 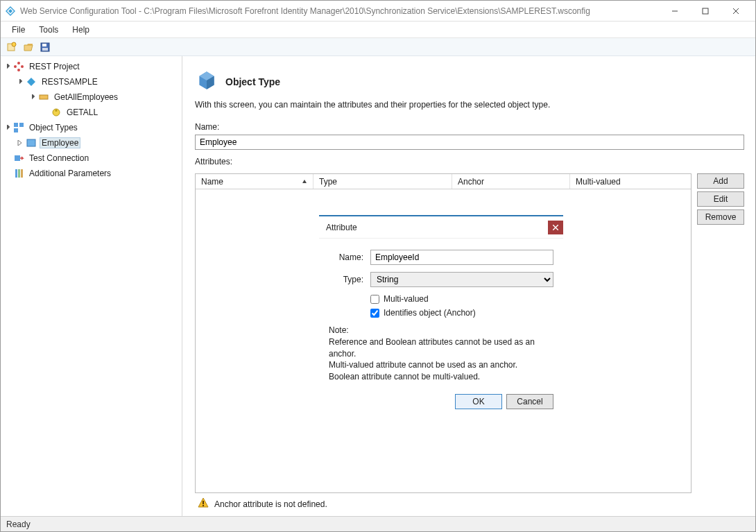 What do you see at coordinates (736, 11) in the screenshot?
I see `close-button` at bounding box center [736, 11].